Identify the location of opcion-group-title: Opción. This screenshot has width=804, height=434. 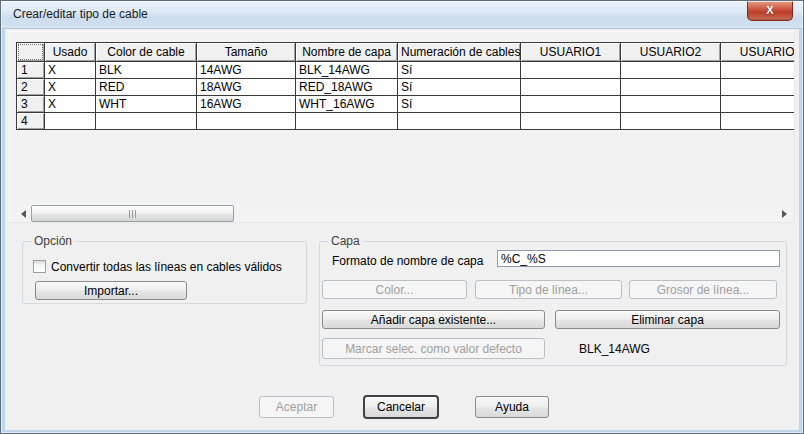
(53, 241).